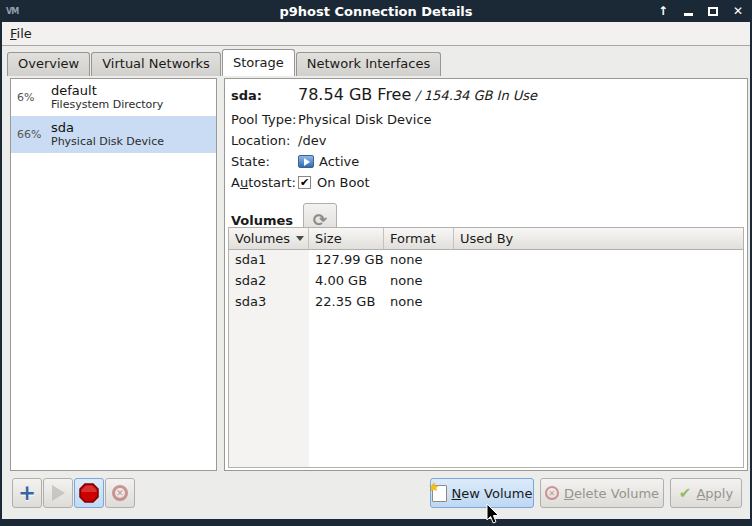 The image size is (752, 526). What do you see at coordinates (269, 238) in the screenshot?
I see `column-header-volumes: Volumes` at bounding box center [269, 238].